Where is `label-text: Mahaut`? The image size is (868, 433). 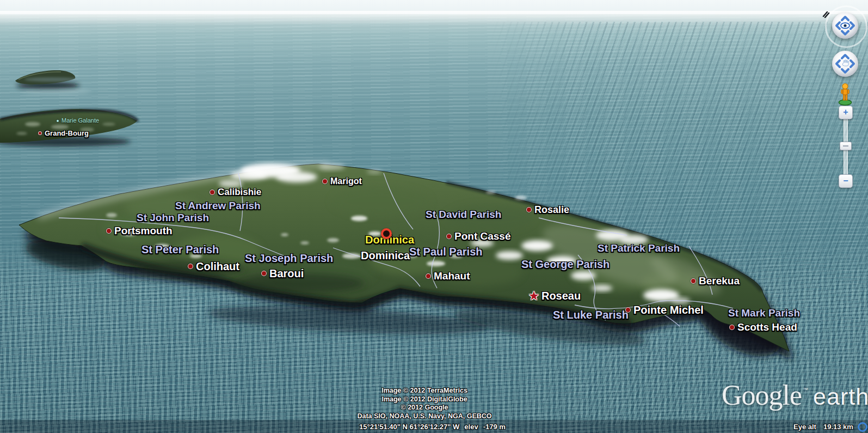 label-text: Mahaut is located at coordinates (452, 276).